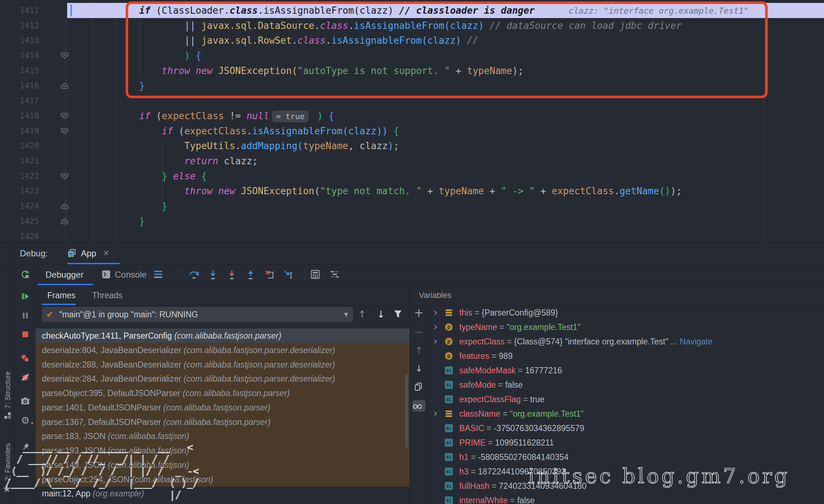 This screenshot has height=504, width=824. I want to click on tab-frames: Frames, so click(61, 295).